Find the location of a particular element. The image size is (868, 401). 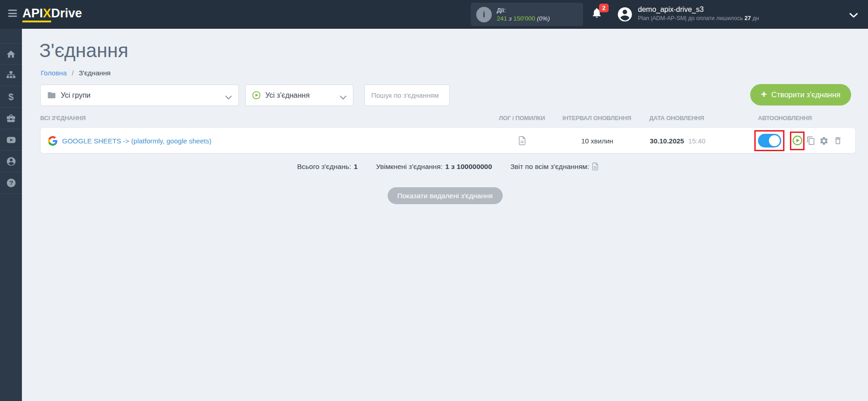

dollar-icon: $ is located at coordinates (11, 97).